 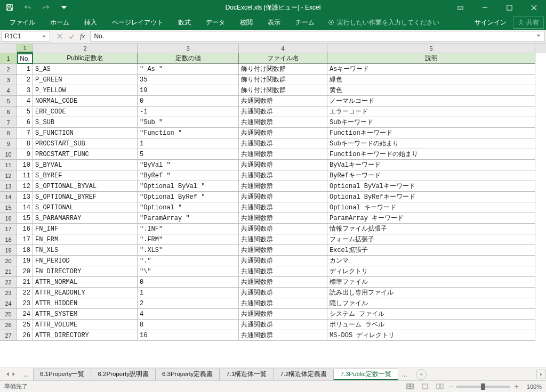 What do you see at coordinates (85, 229) in the screenshot?
I see `cell: FN_INF` at bounding box center [85, 229].